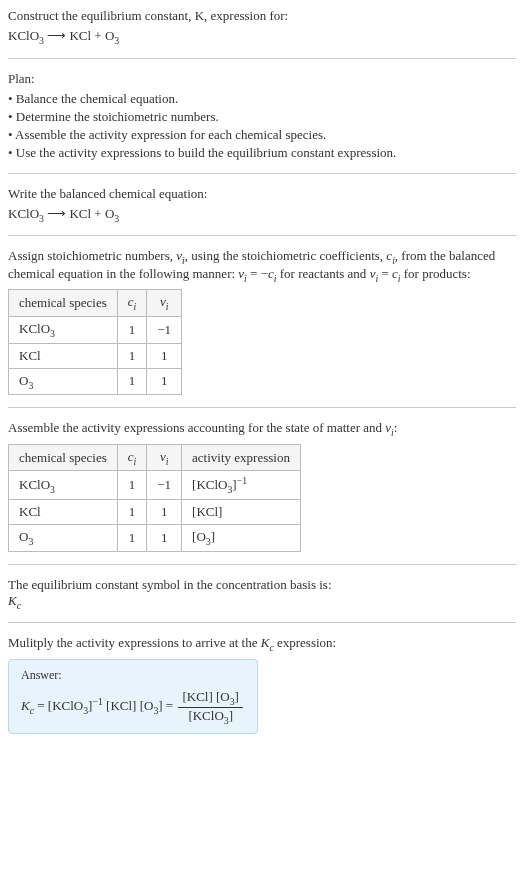  Describe the element at coordinates (262, 126) in the screenshot. I see `plan-bullets: • Balance the chemical equation. • Deter…` at that location.